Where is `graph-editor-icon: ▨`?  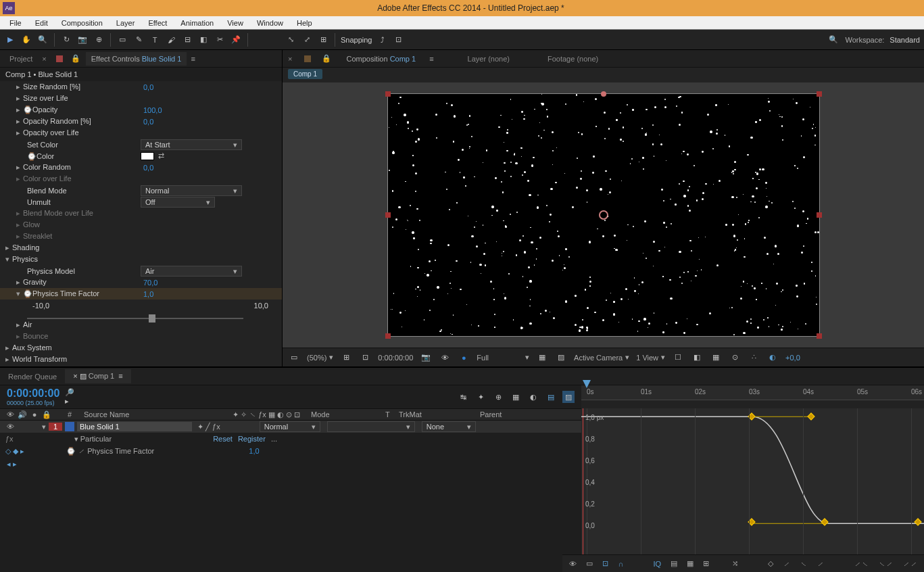 graph-editor-icon: ▨ is located at coordinates (568, 397).